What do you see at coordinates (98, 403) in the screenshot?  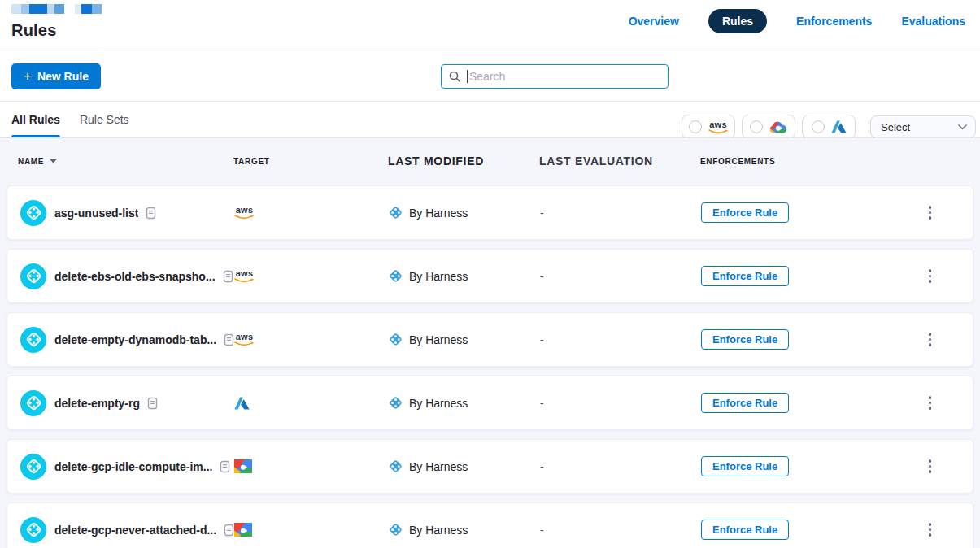 I see `rule-name: delete-empty-rg` at bounding box center [98, 403].